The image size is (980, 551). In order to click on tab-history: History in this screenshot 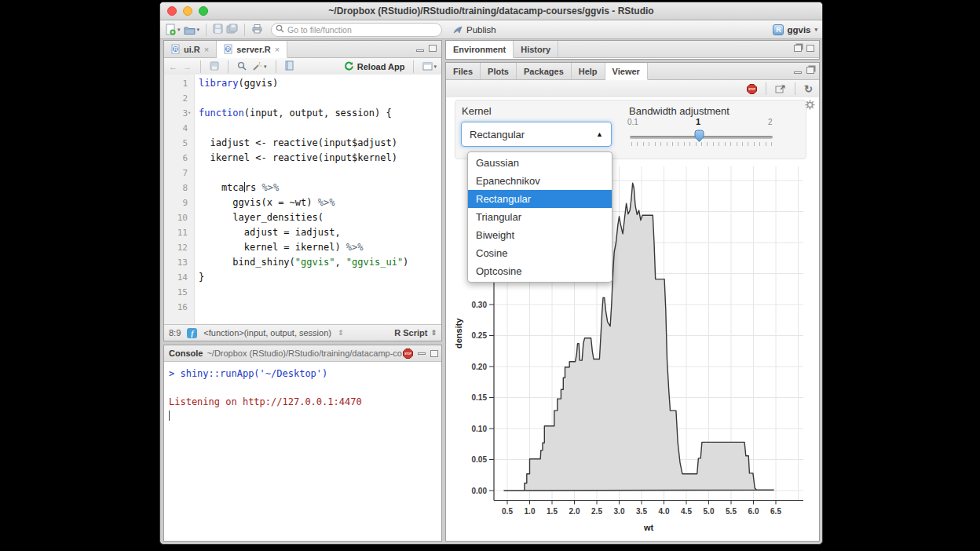, I will do `click(536, 49)`.